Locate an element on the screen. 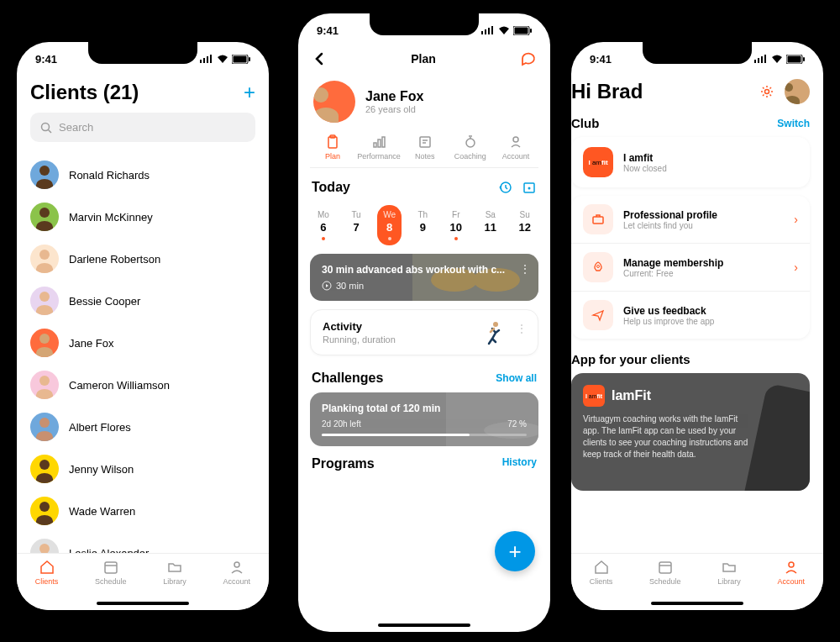 The width and height of the screenshot is (840, 642). day-pill: We8 is located at coordinates (390, 225).